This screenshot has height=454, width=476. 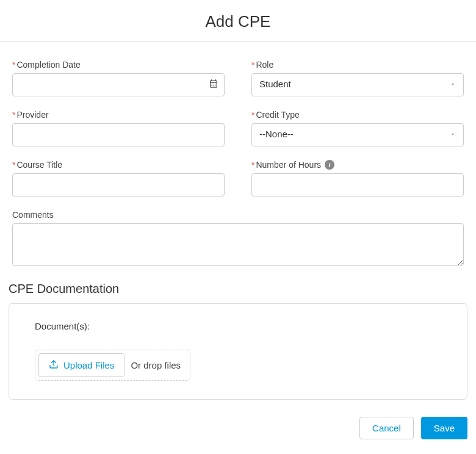 What do you see at coordinates (358, 128) in the screenshot?
I see `credit-type-group: Credit Type --None--` at bounding box center [358, 128].